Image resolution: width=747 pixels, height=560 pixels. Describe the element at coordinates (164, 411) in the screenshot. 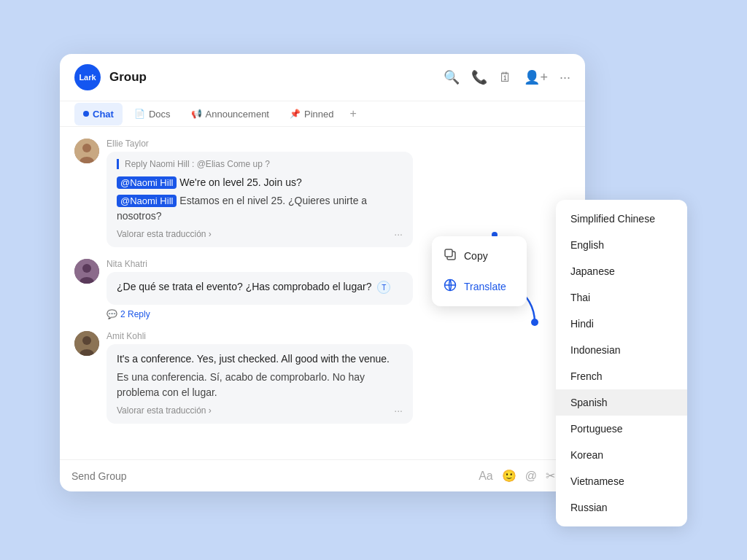

I see `valorar-3: Valorar esta traducción ›` at that location.